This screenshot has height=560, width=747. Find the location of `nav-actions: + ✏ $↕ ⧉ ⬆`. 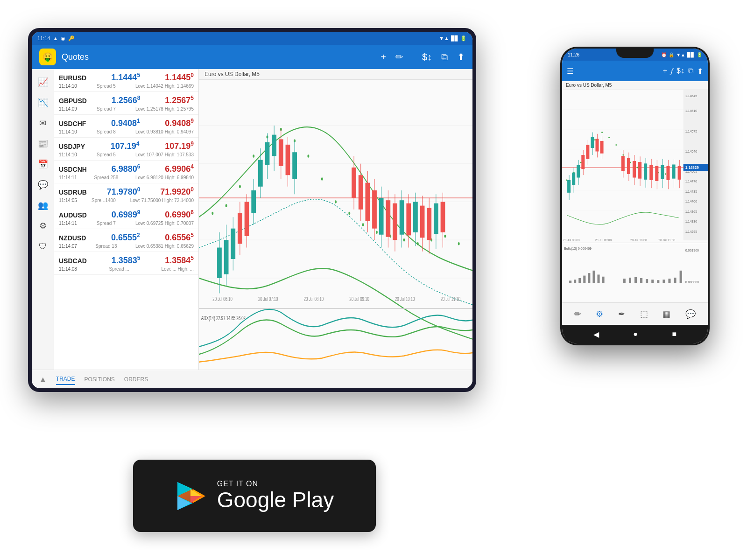

nav-actions: + ✏ $↕ ⧉ ⬆ is located at coordinates (423, 57).